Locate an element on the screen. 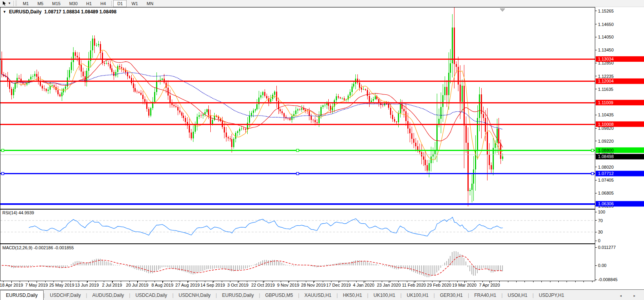 The width and height of the screenshot is (644, 300). rsi-tick-label: 0 is located at coordinates (599, 241).